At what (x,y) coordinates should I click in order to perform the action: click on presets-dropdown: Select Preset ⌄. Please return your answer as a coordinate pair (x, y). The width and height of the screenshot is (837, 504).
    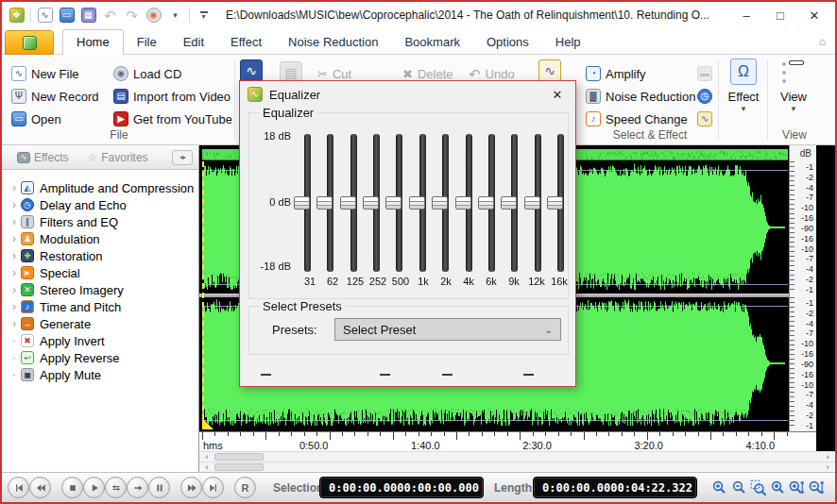
    Looking at the image, I should click on (448, 329).